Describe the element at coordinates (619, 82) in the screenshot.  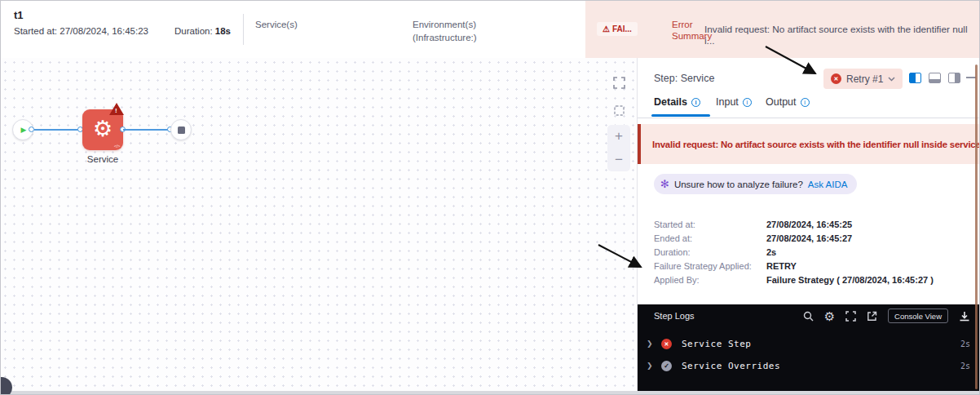
I see `canvas-fullscreen-button` at that location.